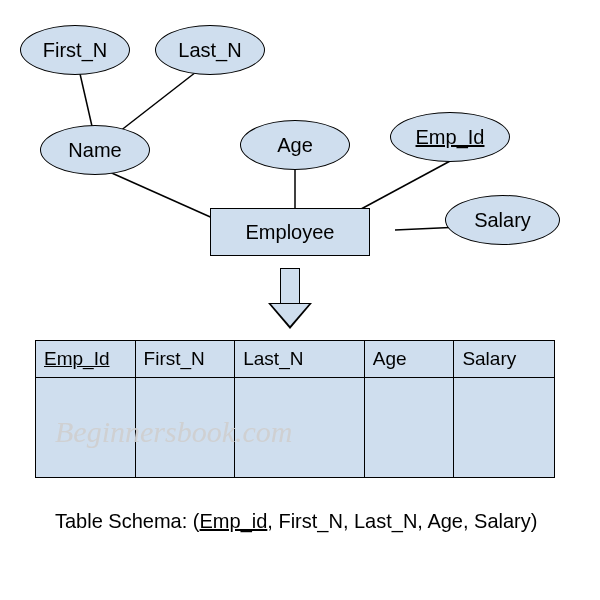 The image size is (600, 600). Describe the element at coordinates (94, 150) in the screenshot. I see `attr-label: Name` at that location.